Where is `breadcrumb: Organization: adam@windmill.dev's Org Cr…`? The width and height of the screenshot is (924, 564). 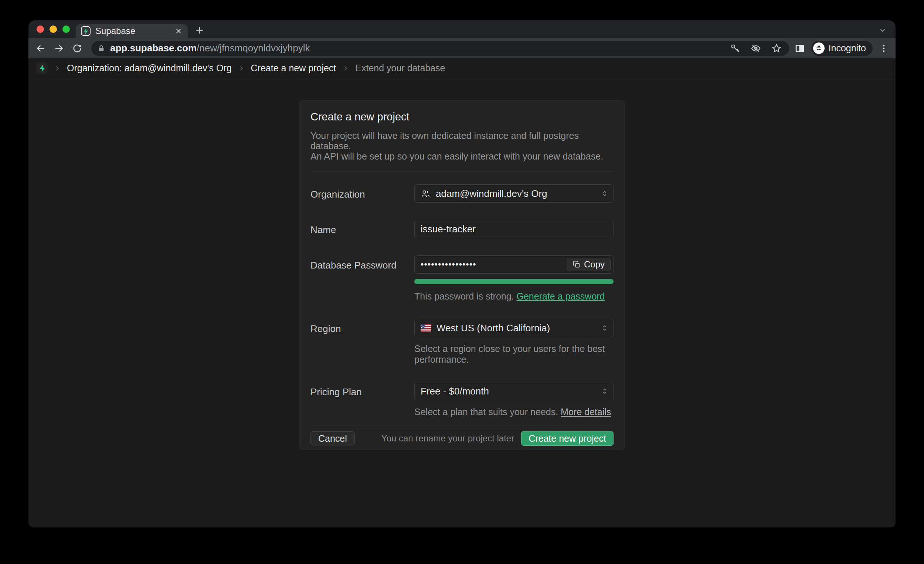 breadcrumb: Organization: adam@windmill.dev's Org Cr… is located at coordinates (462, 68).